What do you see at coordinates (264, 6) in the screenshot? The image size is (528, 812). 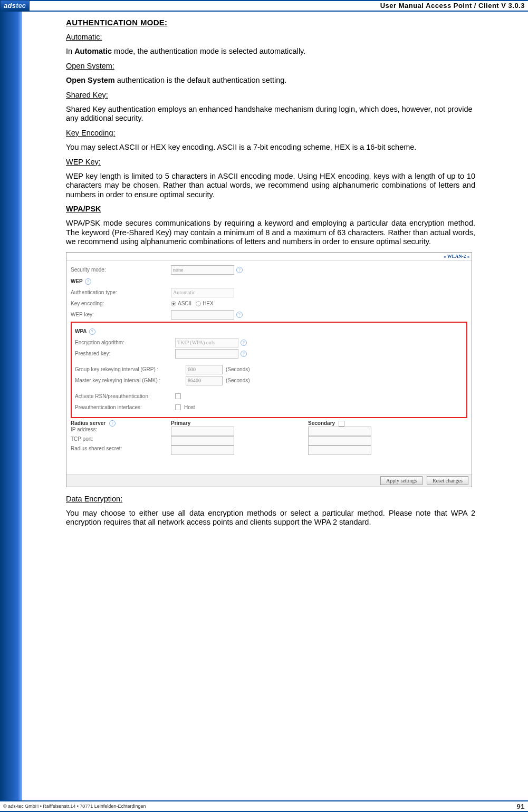 I see `top-bar: adstec User Manual Access Point / Client…` at bounding box center [264, 6].